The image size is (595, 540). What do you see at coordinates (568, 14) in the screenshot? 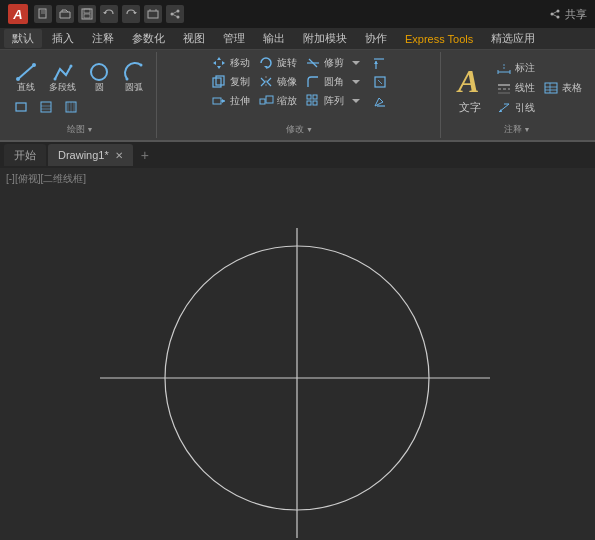
I see `title-share-button: 共享` at bounding box center [568, 14].